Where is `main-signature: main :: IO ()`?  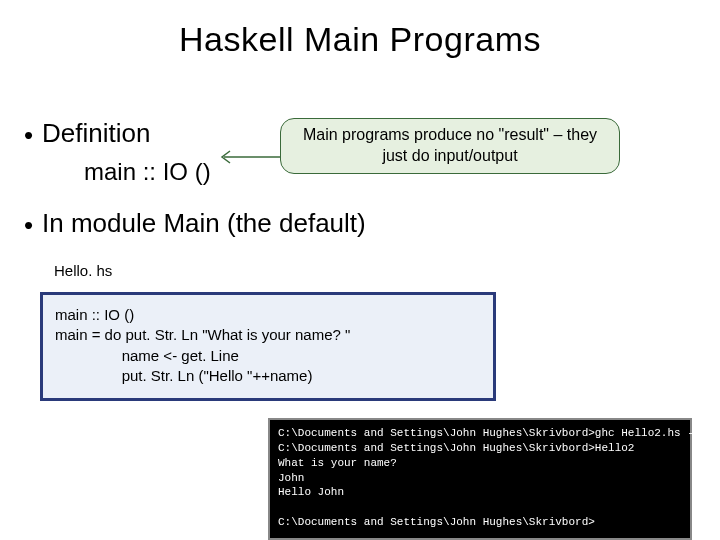
main-signature: main :: IO () is located at coordinates (148, 172).